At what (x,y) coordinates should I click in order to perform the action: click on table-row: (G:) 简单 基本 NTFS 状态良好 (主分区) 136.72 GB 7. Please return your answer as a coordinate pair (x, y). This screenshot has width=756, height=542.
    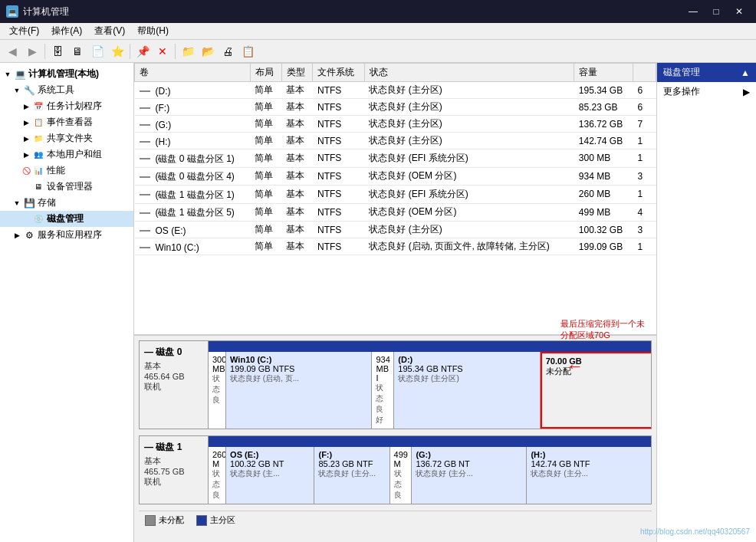
    Looking at the image, I should click on (396, 124).